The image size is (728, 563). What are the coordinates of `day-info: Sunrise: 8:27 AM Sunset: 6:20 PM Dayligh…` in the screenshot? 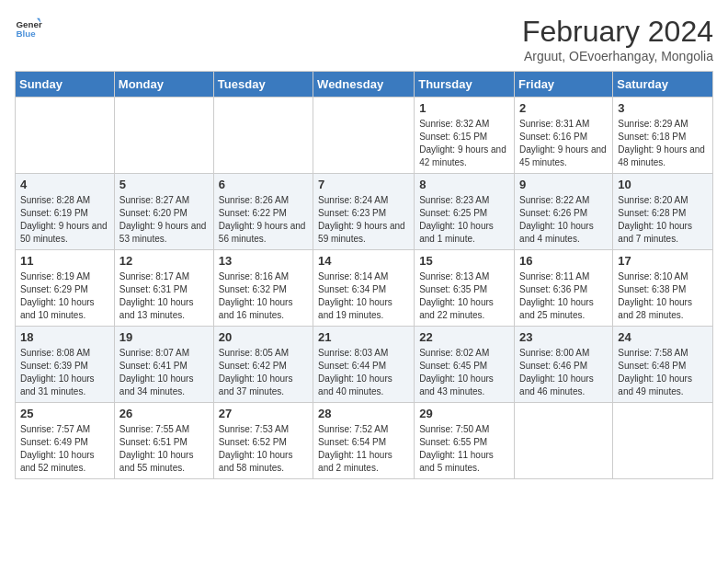 It's located at (164, 220).